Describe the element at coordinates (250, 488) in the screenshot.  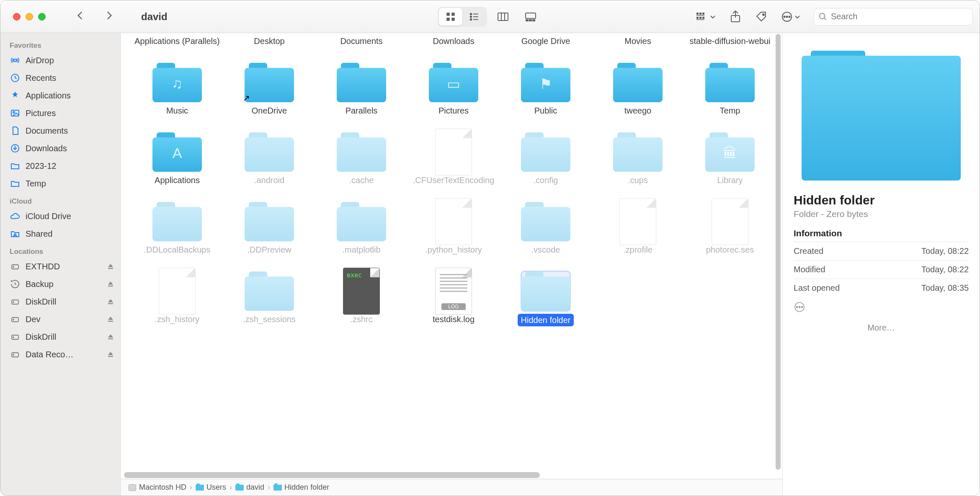
I see `path-segment: david` at that location.